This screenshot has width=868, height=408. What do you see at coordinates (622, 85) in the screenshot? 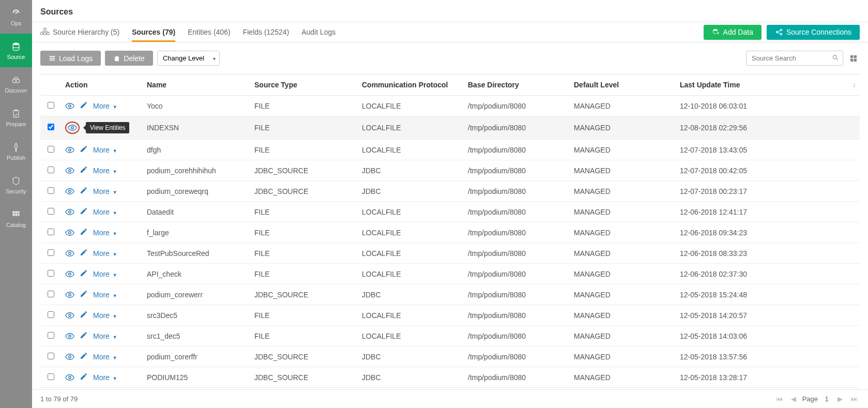
I see `col-header-default-level: Default Level` at bounding box center [622, 85].